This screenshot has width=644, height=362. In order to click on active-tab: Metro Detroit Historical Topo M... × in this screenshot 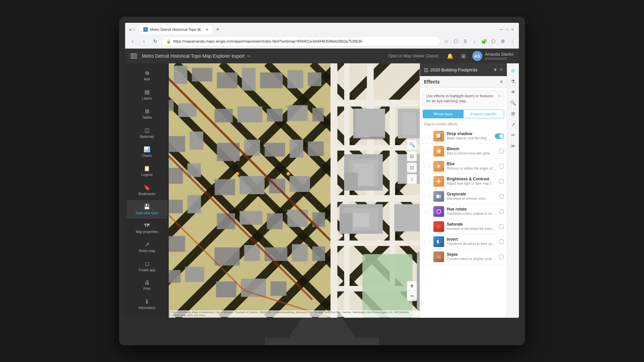, I will do `click(176, 29)`.